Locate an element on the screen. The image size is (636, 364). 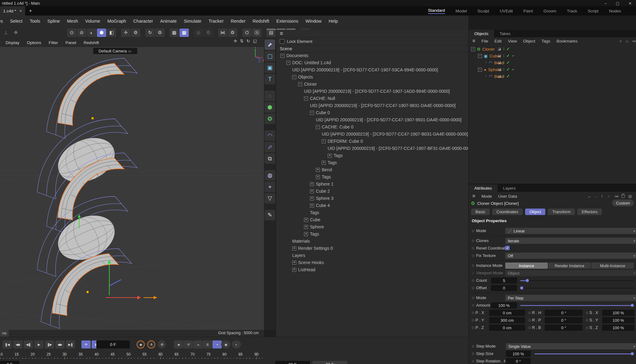
om-menu-object: Object is located at coordinates (529, 41).